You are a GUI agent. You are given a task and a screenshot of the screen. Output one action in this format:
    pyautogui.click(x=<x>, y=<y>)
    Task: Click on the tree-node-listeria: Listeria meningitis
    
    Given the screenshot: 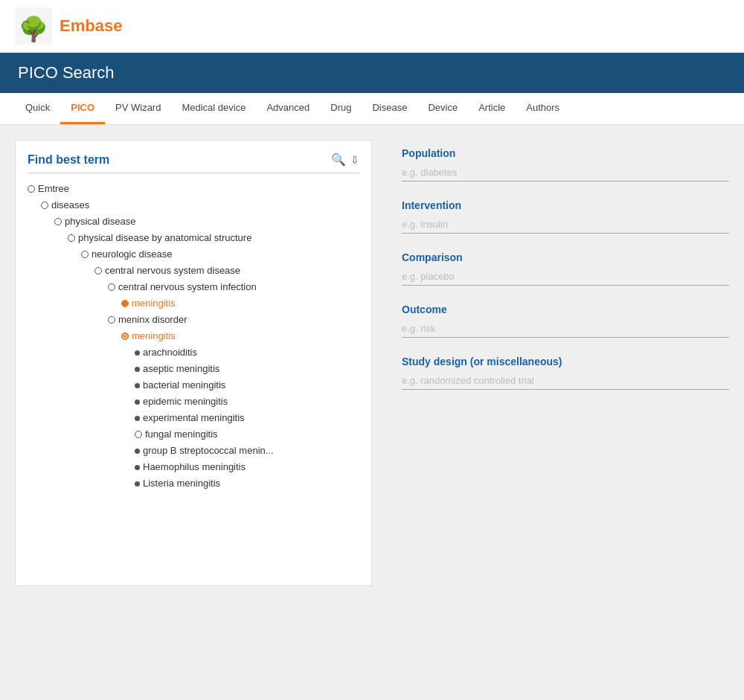 What is the action you would take?
    pyautogui.click(x=193, y=484)
    